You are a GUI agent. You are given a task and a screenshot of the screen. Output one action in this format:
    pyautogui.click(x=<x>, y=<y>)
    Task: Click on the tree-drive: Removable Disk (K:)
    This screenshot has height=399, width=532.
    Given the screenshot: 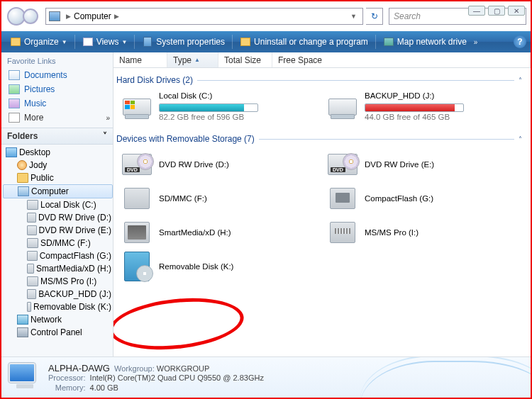 What is the action you would take?
    pyautogui.click(x=58, y=307)
    